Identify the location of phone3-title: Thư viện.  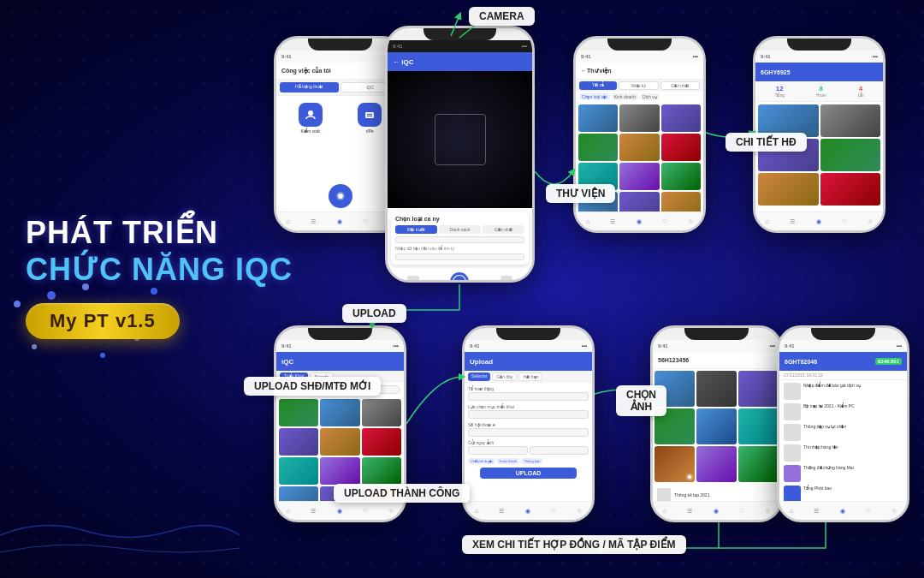
(599, 71).